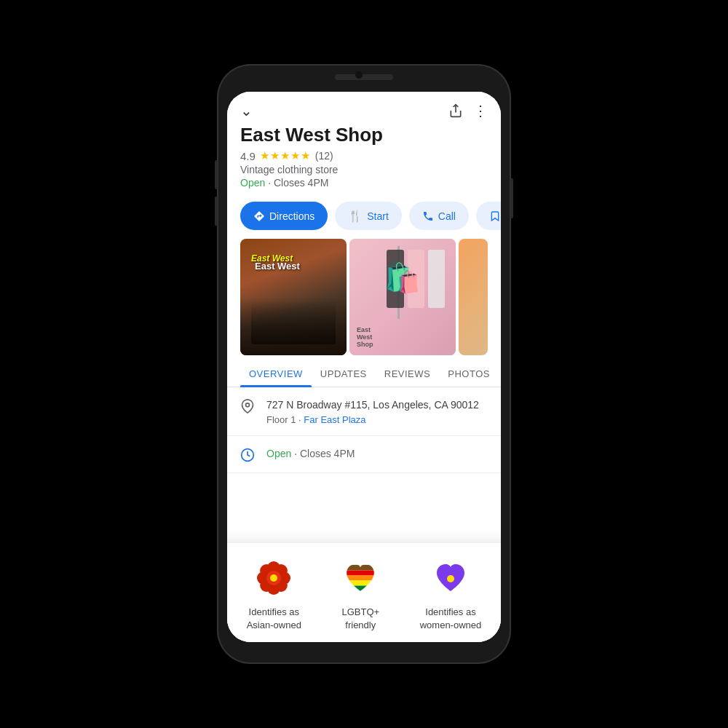 The image size is (728, 728). What do you see at coordinates (408, 374) in the screenshot?
I see `tab-reviews: REVIEWS` at bounding box center [408, 374].